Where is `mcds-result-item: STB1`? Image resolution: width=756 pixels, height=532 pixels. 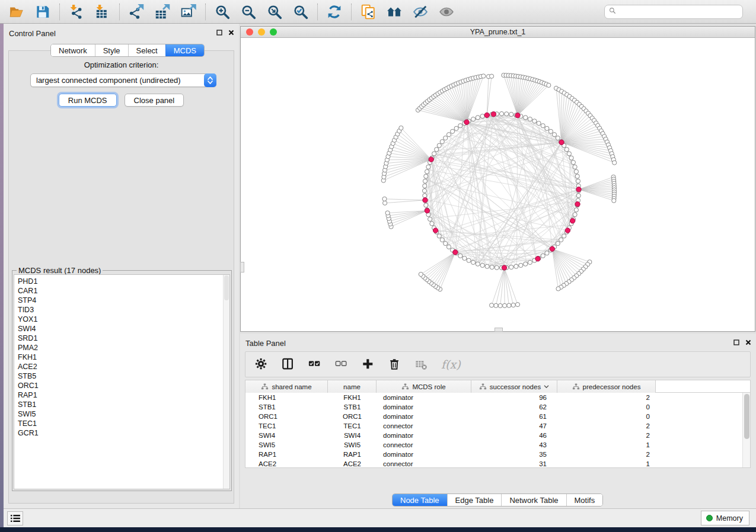
mcds-result-item: STB1 is located at coordinates (123, 405).